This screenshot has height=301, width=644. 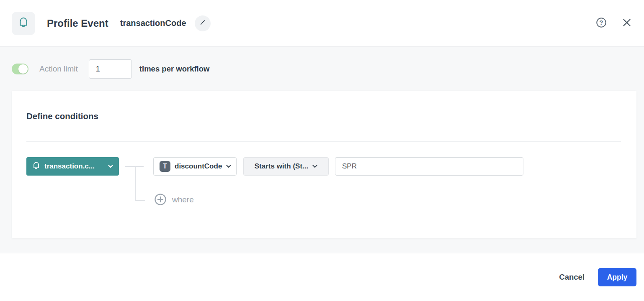 I want to click on add-where-label: where, so click(x=183, y=200).